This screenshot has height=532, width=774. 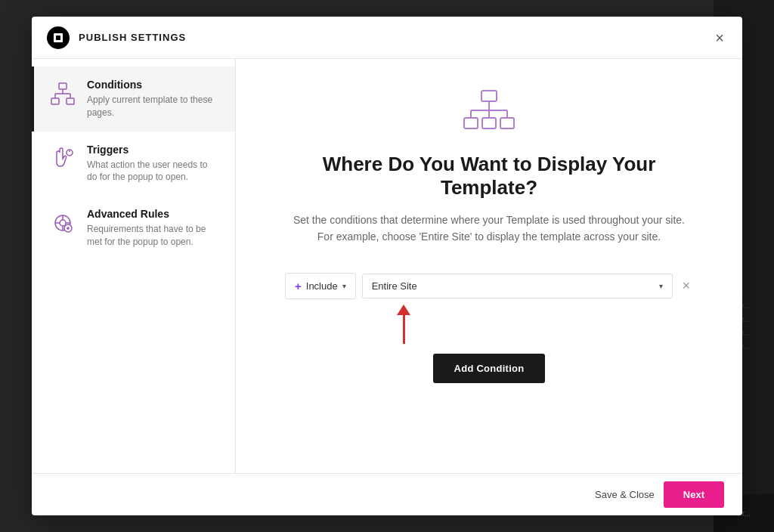 What do you see at coordinates (153, 107) in the screenshot?
I see `conditions-desc: Apply current template to these pages.` at bounding box center [153, 107].